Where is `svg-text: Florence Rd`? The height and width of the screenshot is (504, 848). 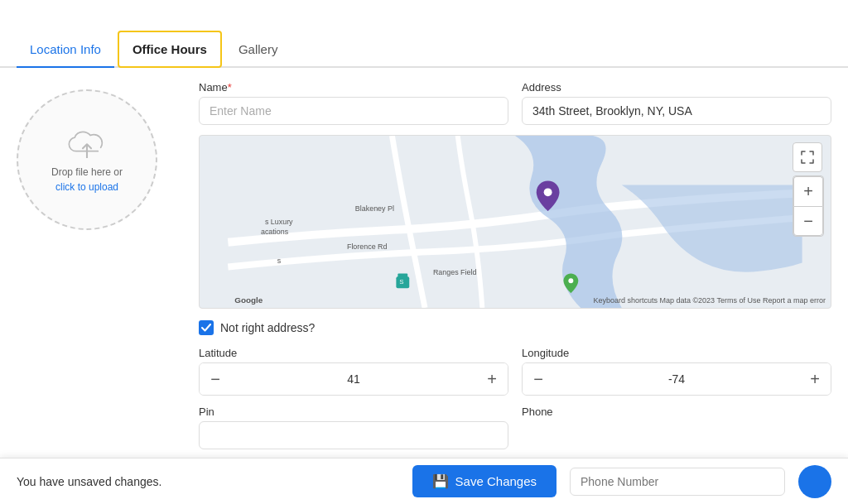
svg-text: Florence Rd is located at coordinates (368, 247).